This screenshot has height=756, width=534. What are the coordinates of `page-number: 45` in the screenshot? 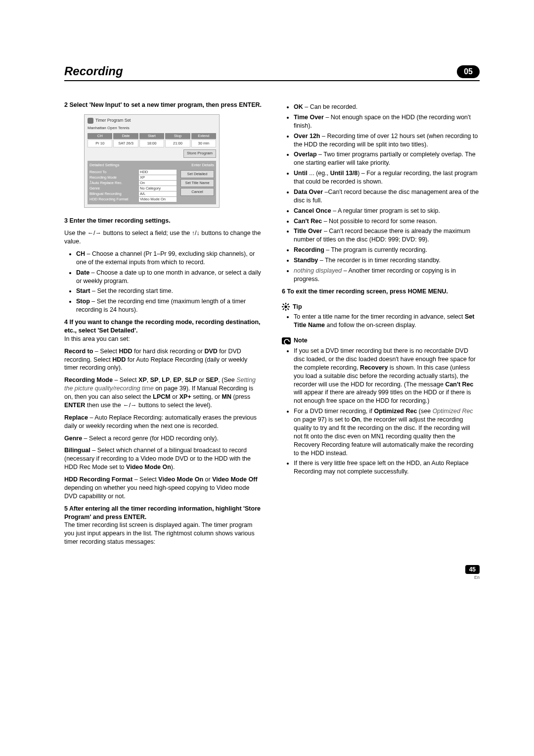 It's located at (473, 569).